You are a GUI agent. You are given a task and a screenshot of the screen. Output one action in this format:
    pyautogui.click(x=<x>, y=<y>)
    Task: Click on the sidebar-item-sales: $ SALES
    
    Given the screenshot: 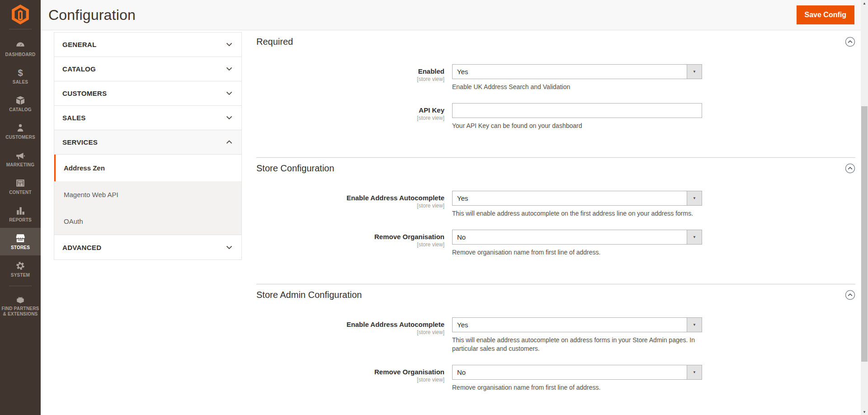 What is the action you would take?
    pyautogui.click(x=20, y=76)
    